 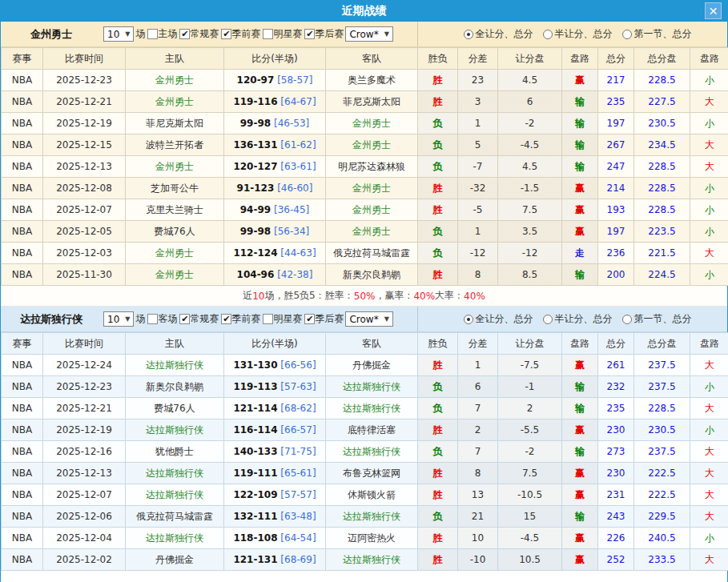 What do you see at coordinates (438, 538) in the screenshot?
I see `cell-win-loss: 胜` at bounding box center [438, 538].